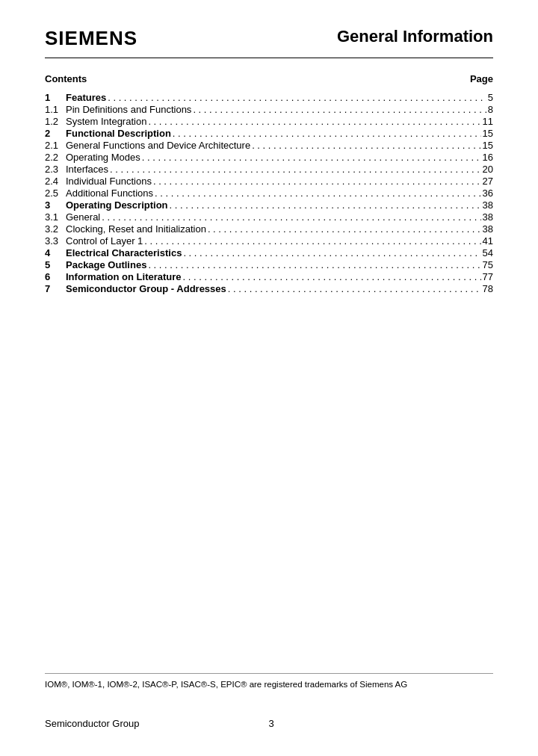 This screenshot has width=538, height=756. I want to click on toc-content: Features . . . . . . . . . . . . . . . .…, so click(279, 97).